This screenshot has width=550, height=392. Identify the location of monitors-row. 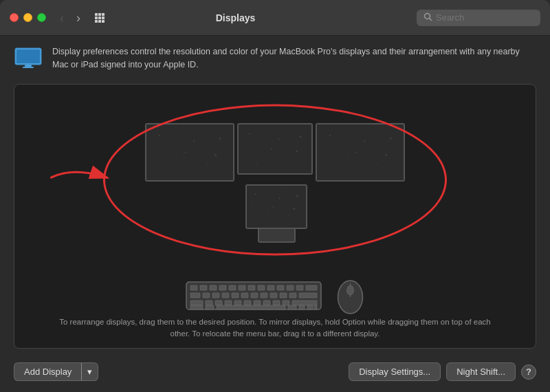
(275, 153).